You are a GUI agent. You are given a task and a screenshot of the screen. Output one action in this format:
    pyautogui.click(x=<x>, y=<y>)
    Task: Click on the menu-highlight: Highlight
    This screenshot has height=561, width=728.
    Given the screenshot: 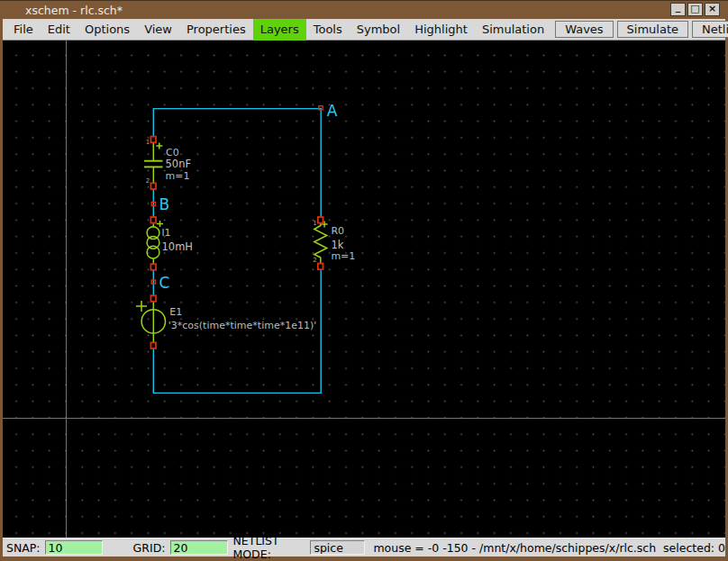 What is the action you would take?
    pyautogui.click(x=441, y=30)
    